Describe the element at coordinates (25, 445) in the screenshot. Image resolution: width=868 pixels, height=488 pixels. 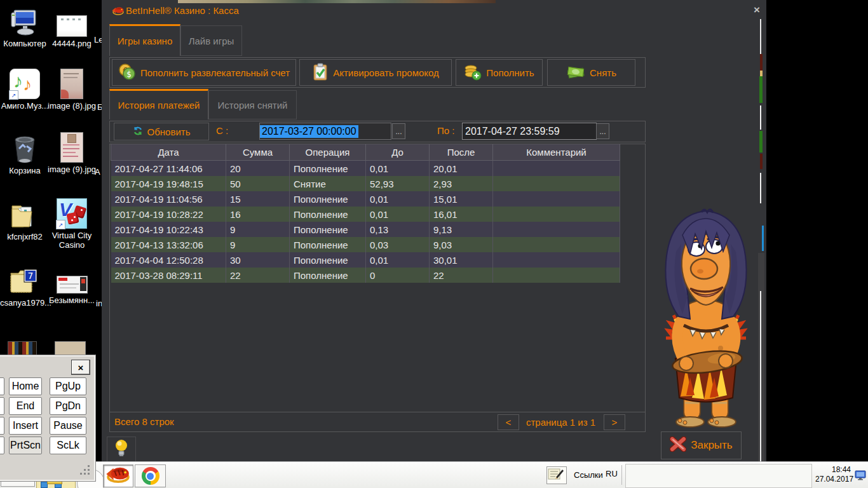
I see `osk-key-prtscn: PrtScn` at that location.